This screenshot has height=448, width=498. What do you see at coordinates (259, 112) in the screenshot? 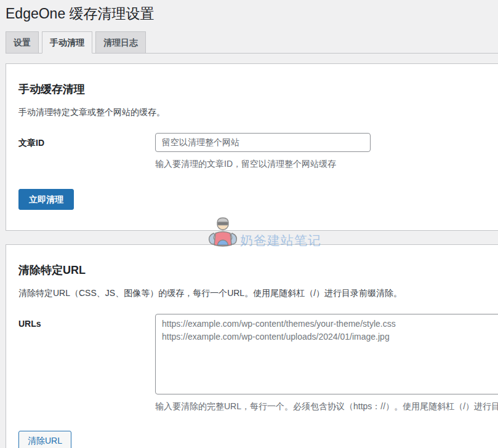
I see `manual-purge-description: 手动清理特定文章或整个网站的缓存。` at bounding box center [259, 112].